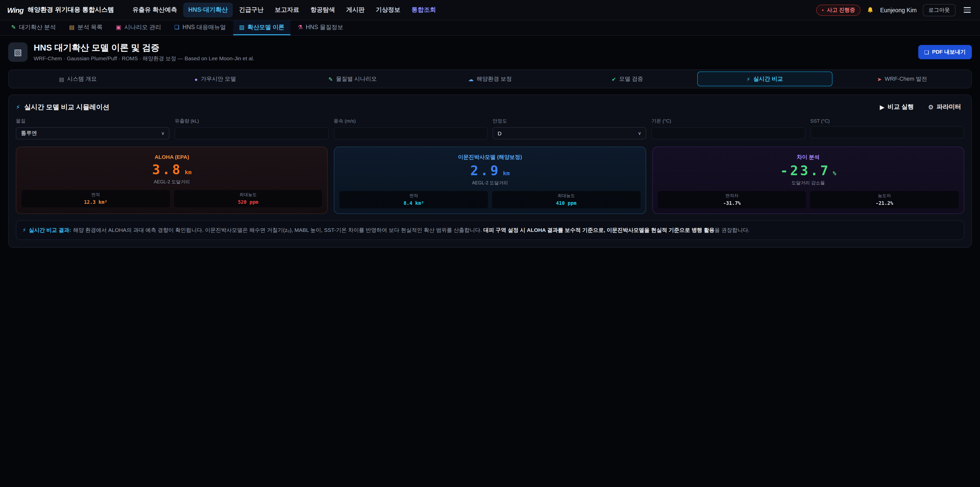  Describe the element at coordinates (248, 195) in the screenshot. I see `stat-label: 최대농도` at that location.